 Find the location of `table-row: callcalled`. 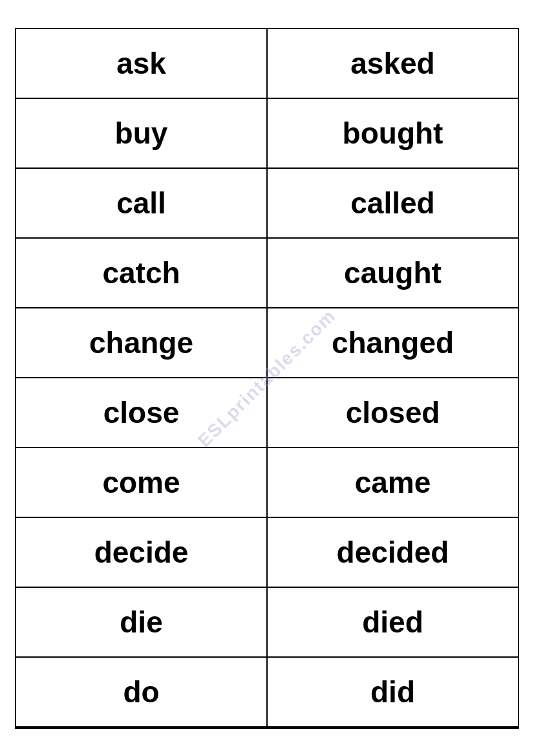

table-row: callcalled is located at coordinates (267, 204).